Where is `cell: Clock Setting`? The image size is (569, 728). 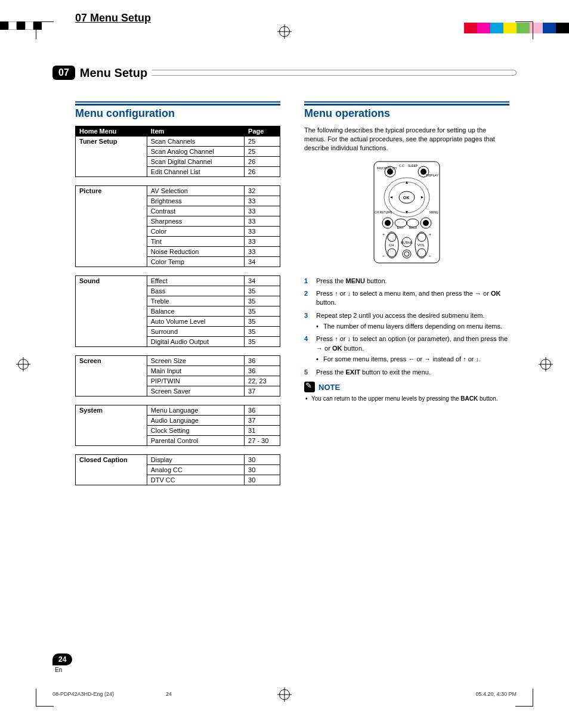
cell: Clock Setting is located at coordinates (196, 430).